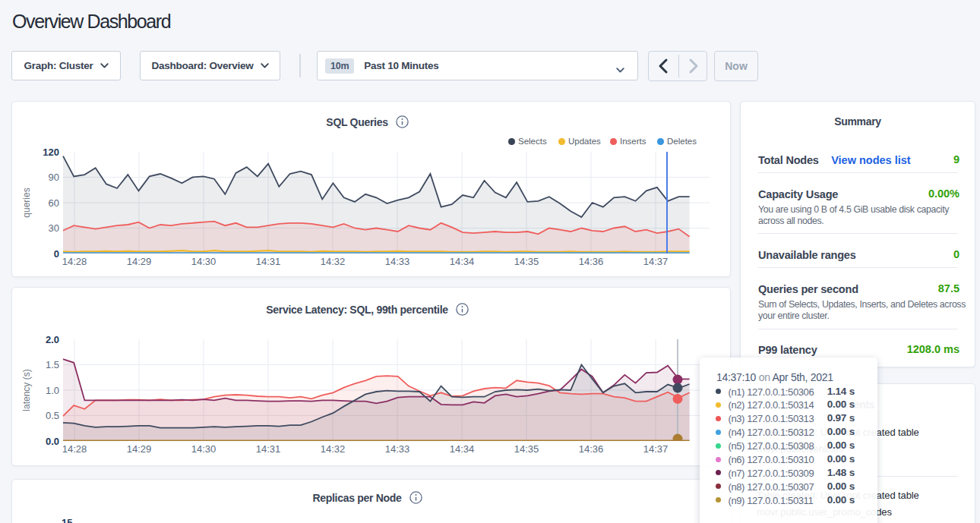 The width and height of the screenshot is (980, 523). I want to click on svg-text: 0, so click(56, 254).